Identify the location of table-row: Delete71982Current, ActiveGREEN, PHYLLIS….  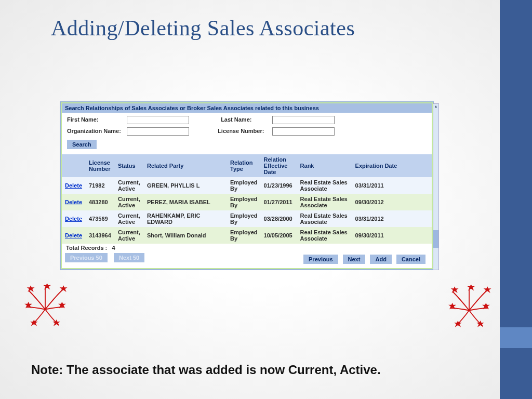
(247, 185).